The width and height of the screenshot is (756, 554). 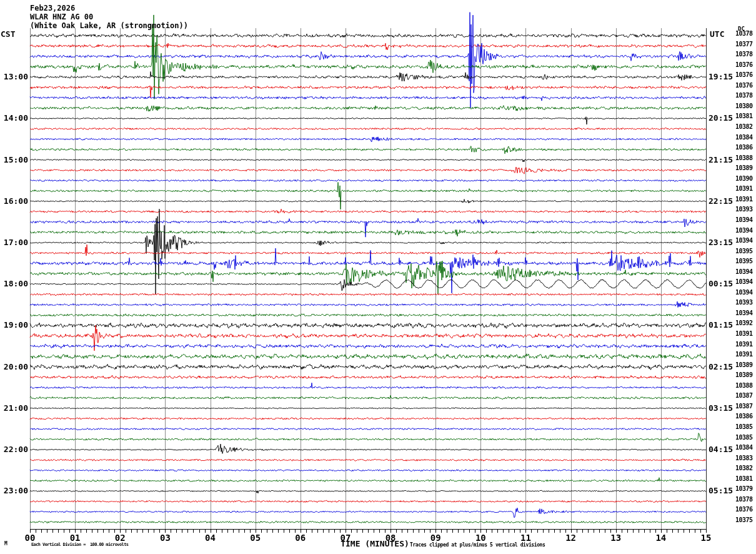 I want to click on utc-time-label: 20:15, so click(x=721, y=118).